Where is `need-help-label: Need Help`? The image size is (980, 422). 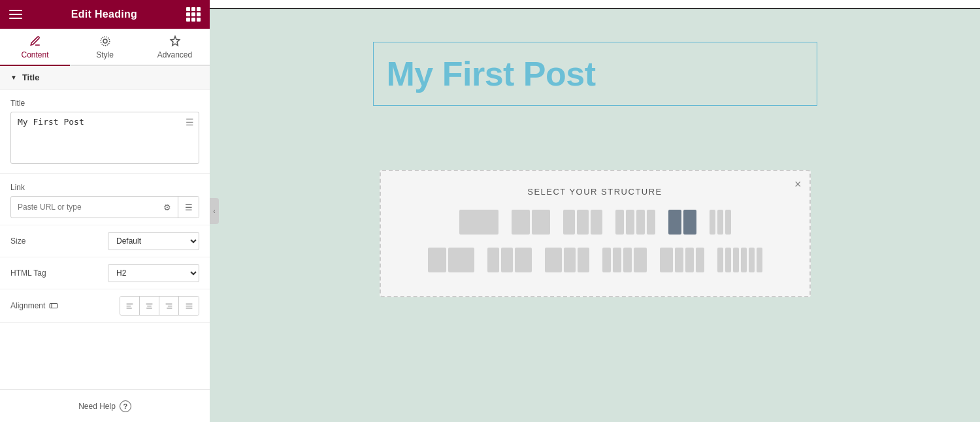
need-help-label: Need Help is located at coordinates (97, 406).